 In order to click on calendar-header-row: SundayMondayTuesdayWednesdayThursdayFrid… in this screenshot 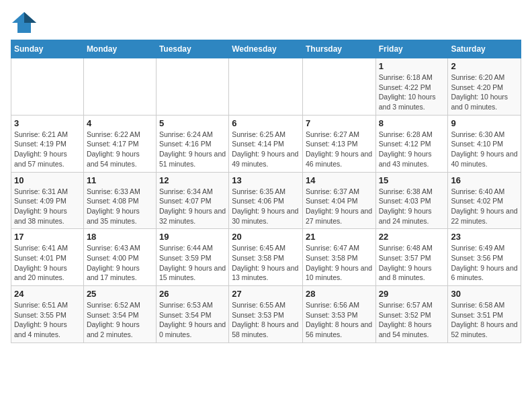, I will do `click(266, 50)`.